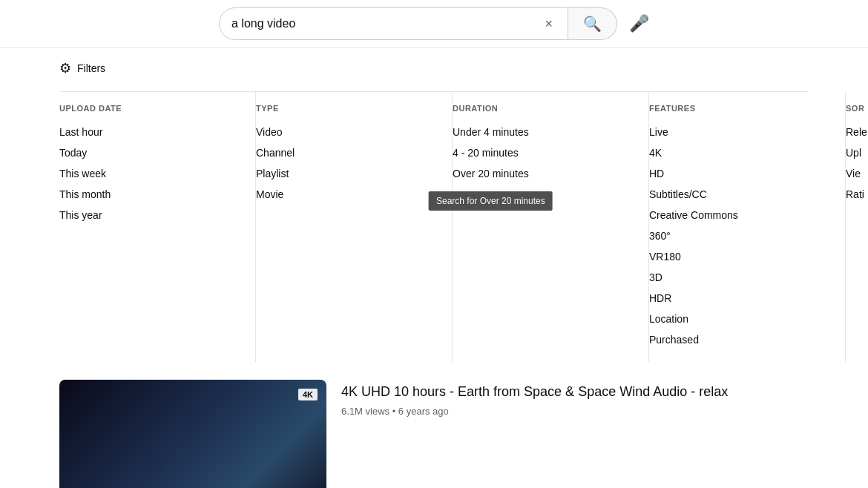 This screenshot has height=488, width=868. I want to click on filter-this-year: This year, so click(150, 215).